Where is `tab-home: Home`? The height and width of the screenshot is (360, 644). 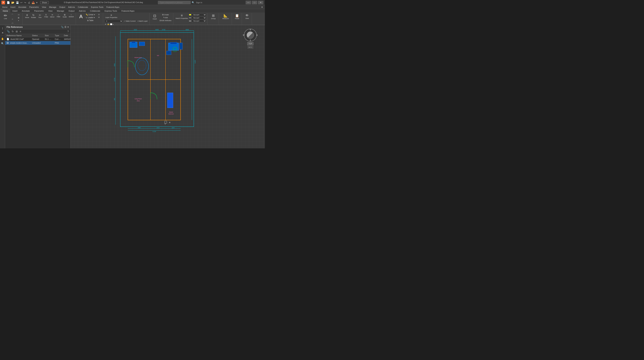 tab-home: Home is located at coordinates (6, 11).